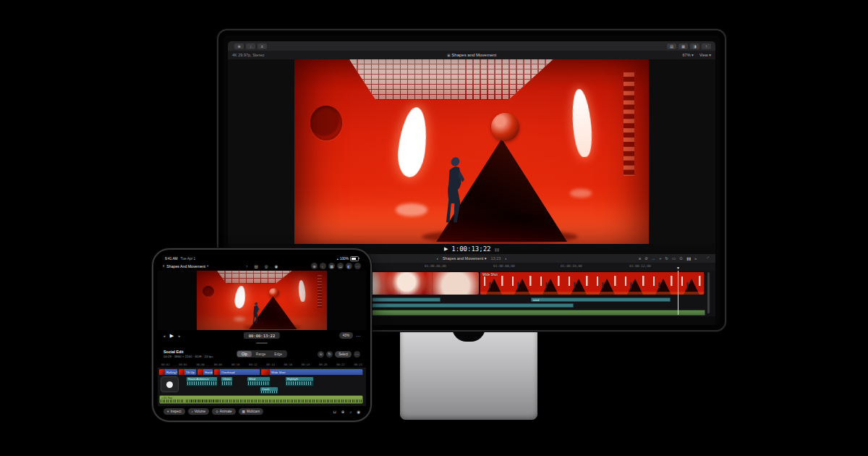  I want to click on audio-meters-icon: ▮▮, so click(496, 249).